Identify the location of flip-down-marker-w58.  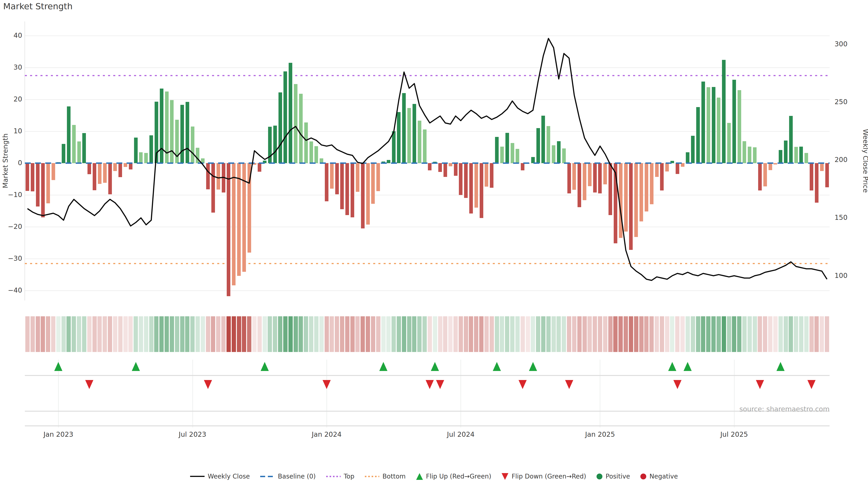
(327, 385).